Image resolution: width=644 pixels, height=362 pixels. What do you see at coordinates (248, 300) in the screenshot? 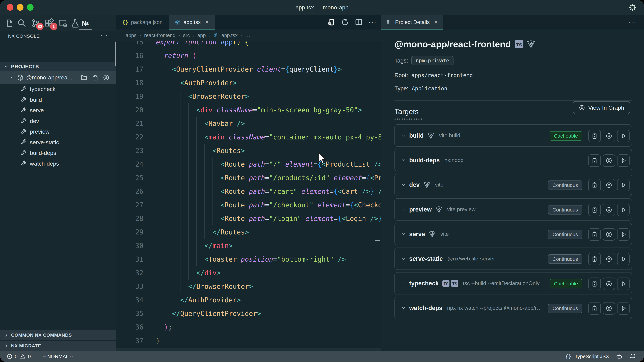
I see `code-line: 34</AuthProvider>` at bounding box center [248, 300].